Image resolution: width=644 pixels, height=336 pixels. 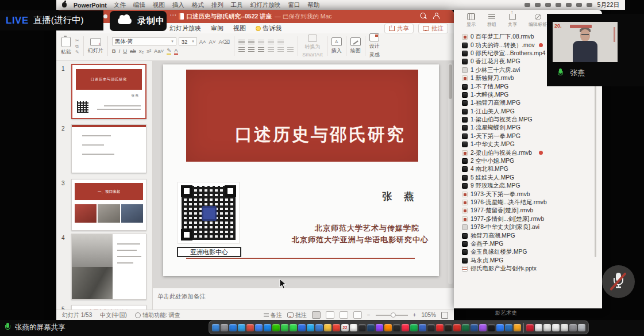 What do you see at coordinates (524, 269) in the screenshot?
I see `file-row: 邵氏电影产业与创作.pptx` at bounding box center [524, 269].